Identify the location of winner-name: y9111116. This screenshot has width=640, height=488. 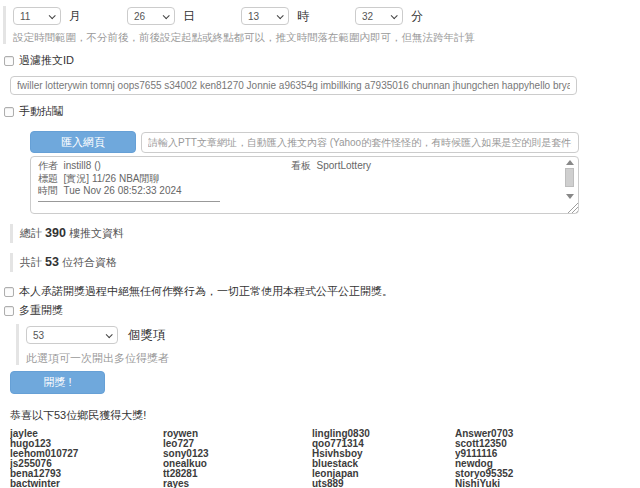
(544, 454).